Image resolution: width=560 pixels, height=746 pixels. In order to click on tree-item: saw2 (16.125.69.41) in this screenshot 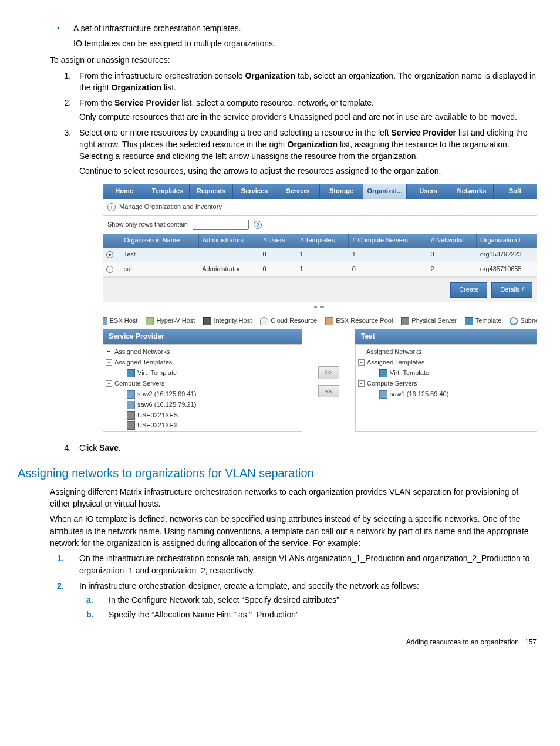, I will do `click(203, 394)`.